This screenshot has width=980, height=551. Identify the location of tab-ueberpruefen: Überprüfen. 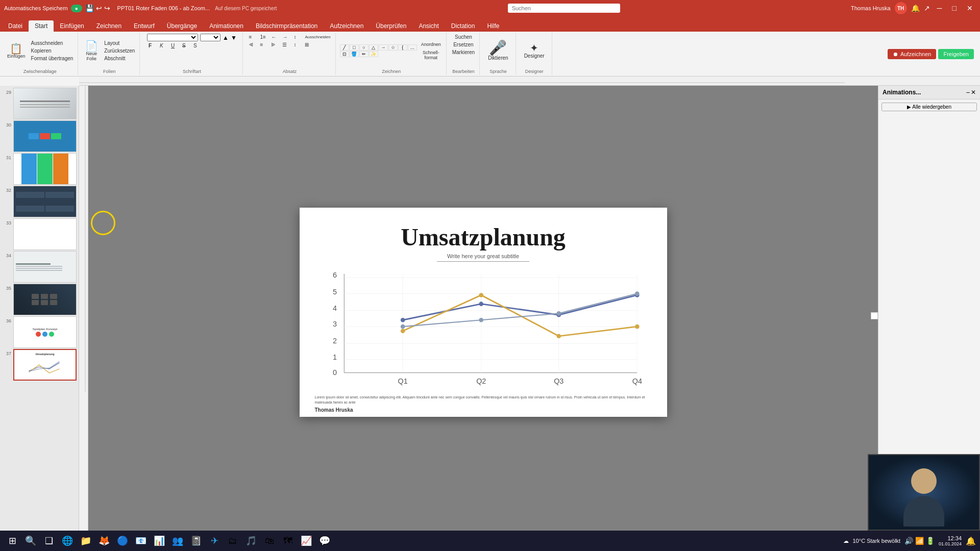
(391, 26).